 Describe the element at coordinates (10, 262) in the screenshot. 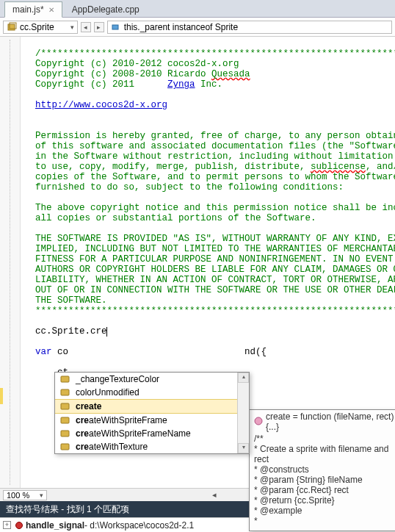

I see `fold-guide` at that location.